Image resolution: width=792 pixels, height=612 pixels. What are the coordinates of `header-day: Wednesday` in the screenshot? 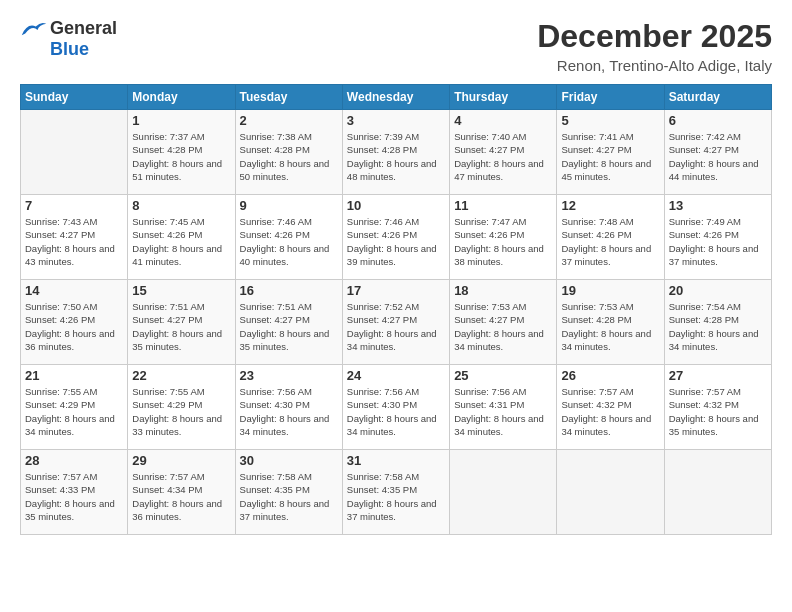 It's located at (396, 98).